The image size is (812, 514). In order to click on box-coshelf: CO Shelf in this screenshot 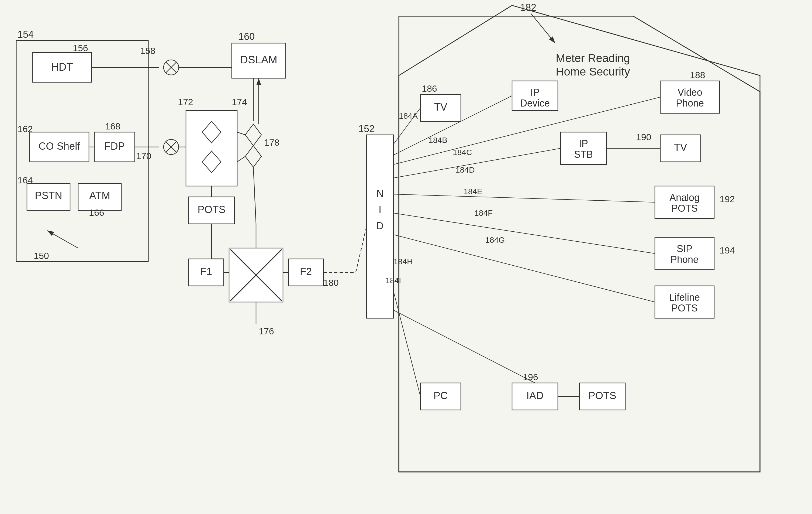, I will do `click(59, 146)`.